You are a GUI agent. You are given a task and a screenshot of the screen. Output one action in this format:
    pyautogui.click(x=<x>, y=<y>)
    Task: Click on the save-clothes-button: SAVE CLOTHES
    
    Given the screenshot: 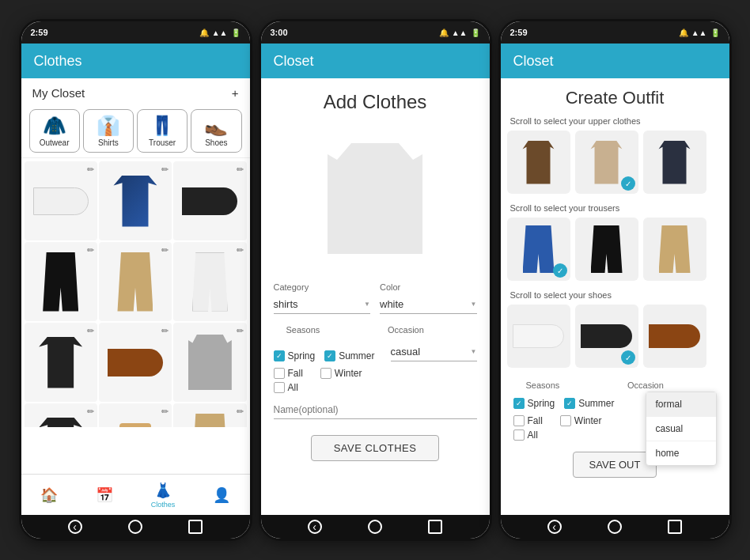 What is the action you would take?
    pyautogui.click(x=375, y=448)
    